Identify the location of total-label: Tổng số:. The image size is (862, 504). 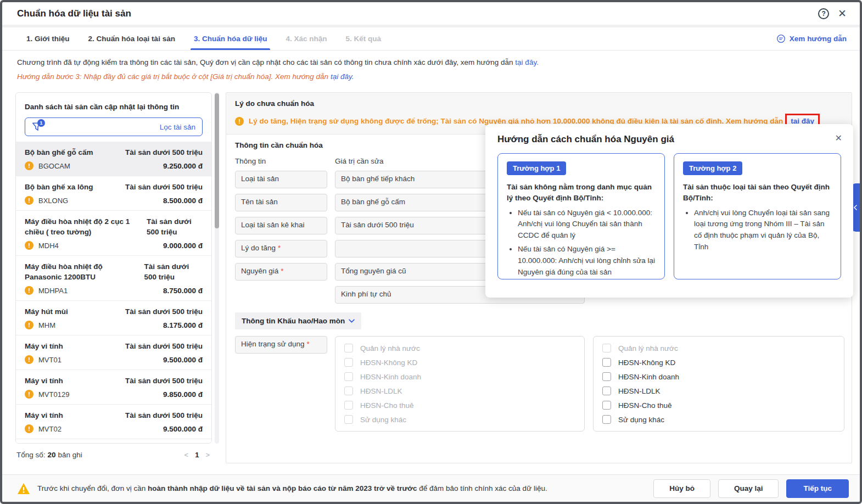
(31, 455).